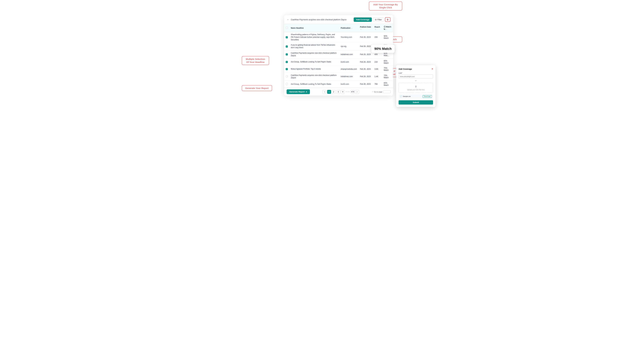  What do you see at coordinates (388, 20) in the screenshot?
I see `delete-button: 🗑` at bounding box center [388, 20].